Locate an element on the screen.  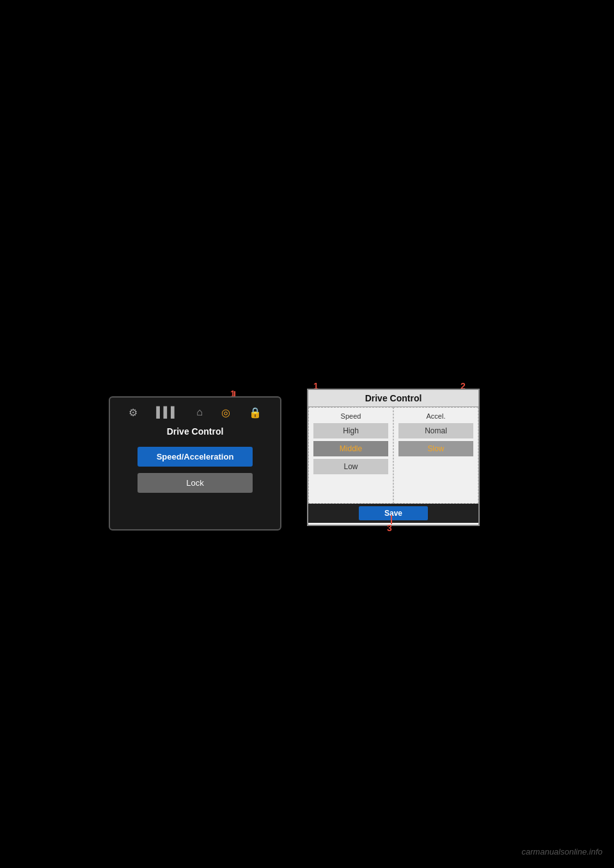
left-drive-control-panel: ⚙ ▌▌▌ ⌂ ◎ 🔒 Drive Control Speed/Accelera… is located at coordinates (195, 463).